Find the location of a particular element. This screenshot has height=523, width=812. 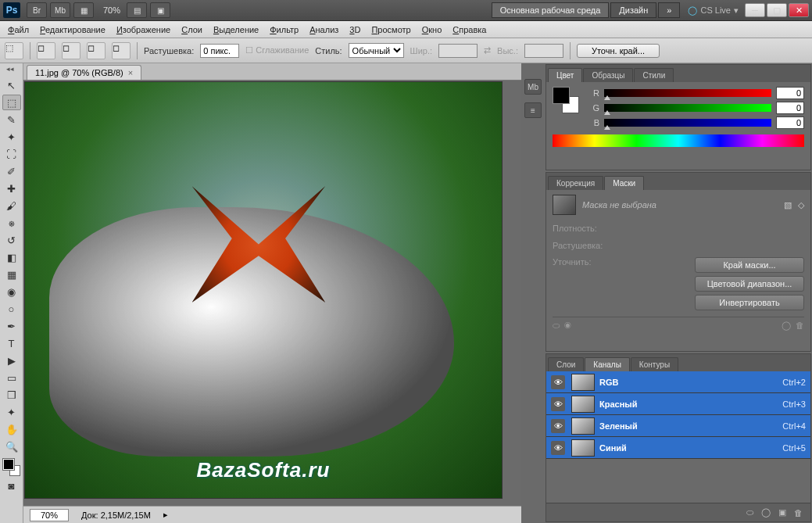

gradient-tool: ▦ is located at coordinates (12, 274).